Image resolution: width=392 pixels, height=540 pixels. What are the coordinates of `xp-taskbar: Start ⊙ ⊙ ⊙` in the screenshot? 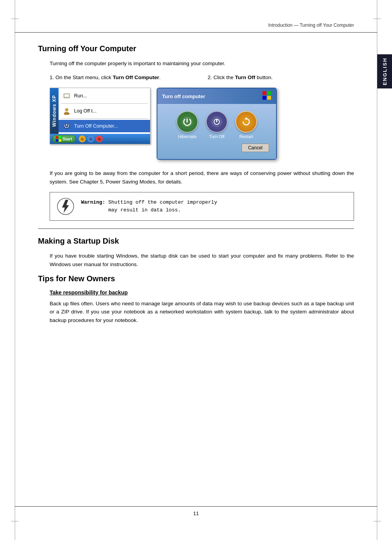 It's located at (100, 139).